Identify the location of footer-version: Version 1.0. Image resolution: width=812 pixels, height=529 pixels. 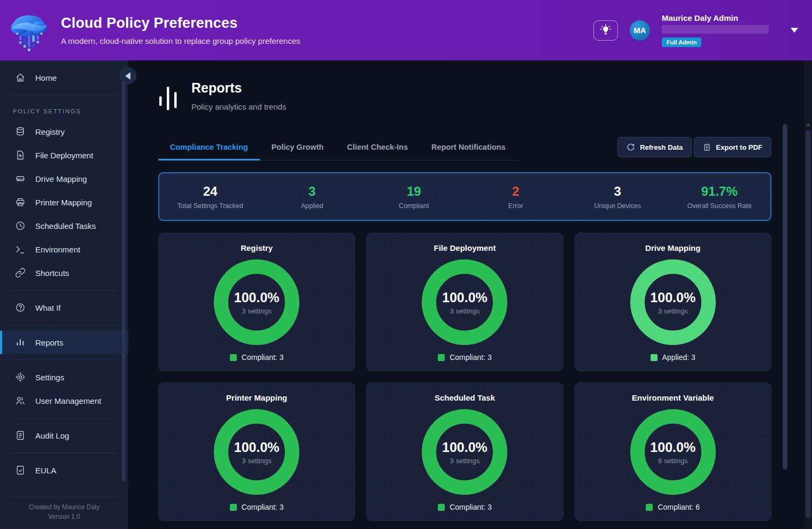
(64, 517).